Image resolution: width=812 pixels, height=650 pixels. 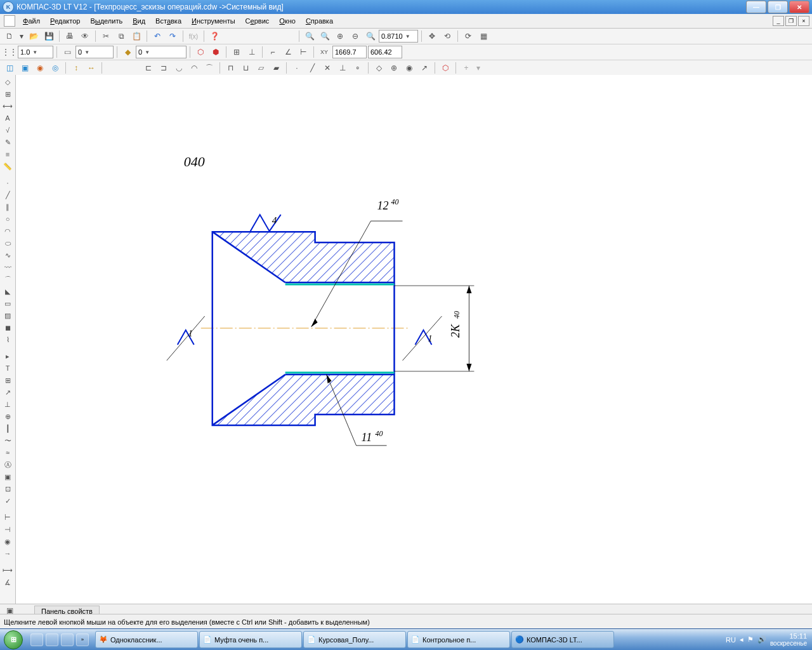 What do you see at coordinates (343, 68) in the screenshot?
I see `snap-4: ⊥` at bounding box center [343, 68].